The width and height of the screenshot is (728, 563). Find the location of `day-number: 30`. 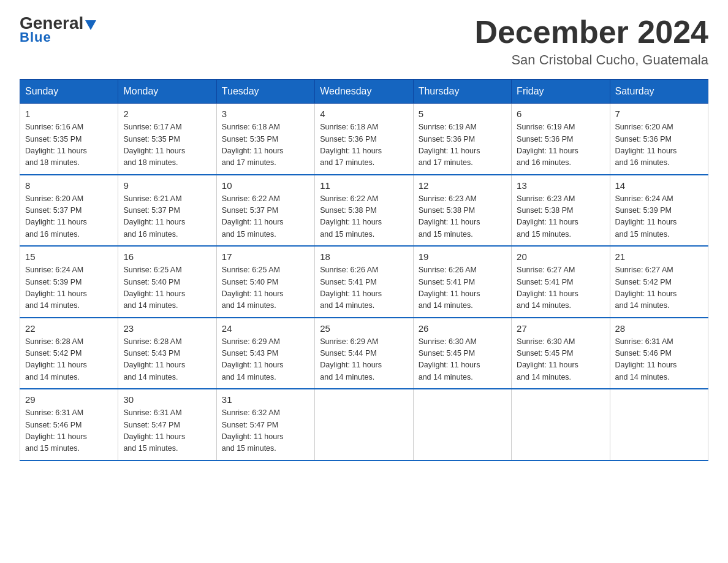

day-number: 30 is located at coordinates (167, 400).